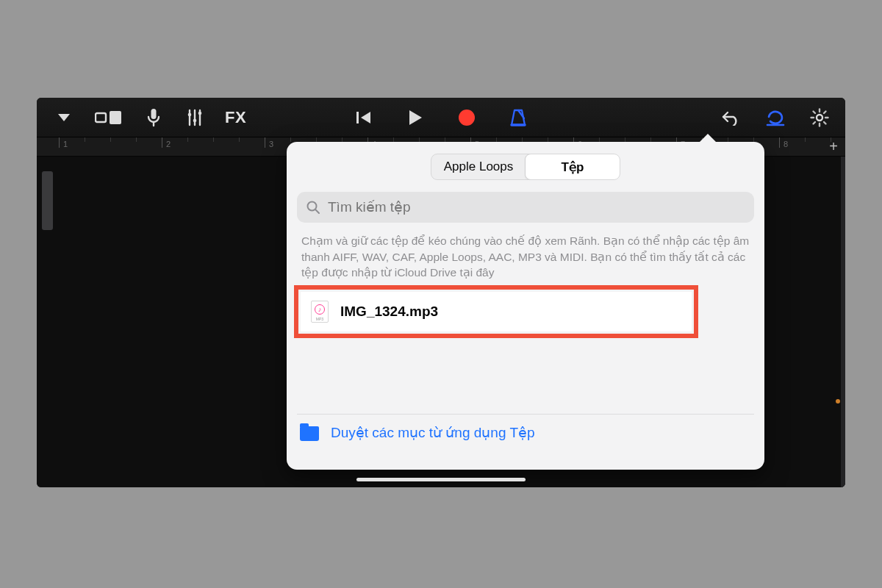  What do you see at coordinates (65, 144) in the screenshot?
I see `ruler-number: 1` at bounding box center [65, 144].